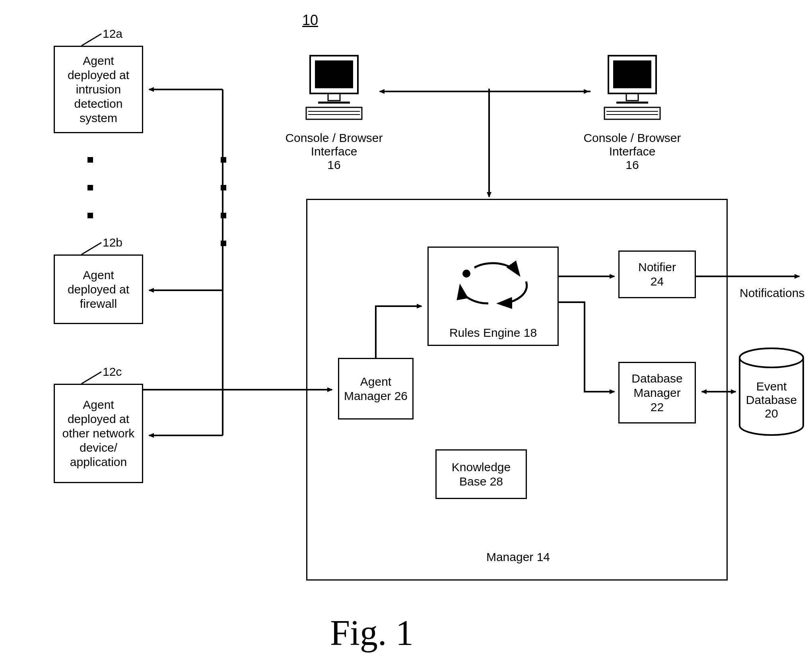 Image resolution: width=810 pixels, height=672 pixels. I want to click on agent-box-12a: Agent deployed at intrusion detection sy…, so click(99, 89).